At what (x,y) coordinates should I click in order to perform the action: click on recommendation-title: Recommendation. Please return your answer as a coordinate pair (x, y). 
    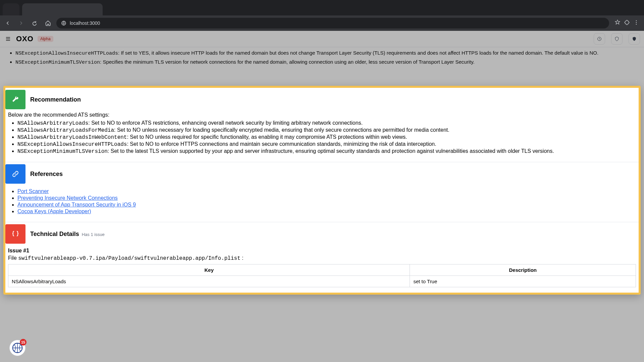
    Looking at the image, I should click on (56, 100).